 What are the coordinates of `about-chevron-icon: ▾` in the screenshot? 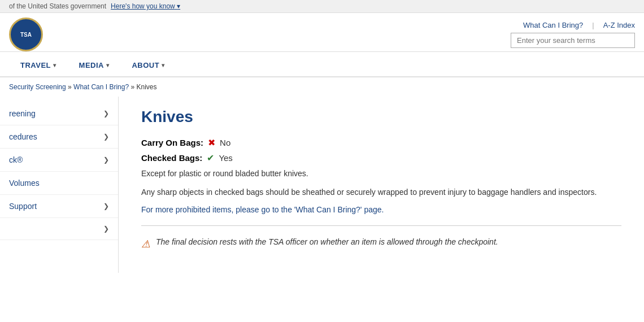 It's located at (163, 66).